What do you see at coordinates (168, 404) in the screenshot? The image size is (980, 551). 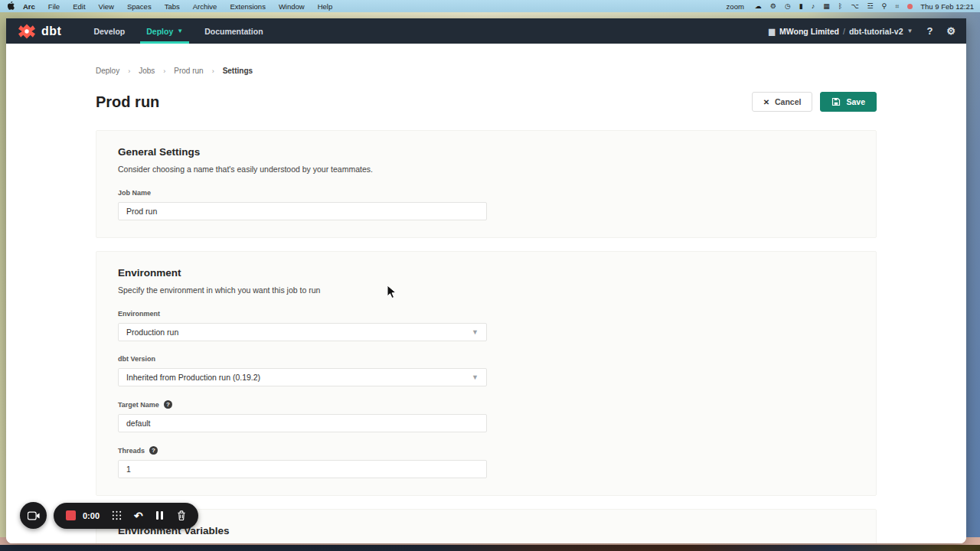 I see `target-name-help-icon: ?` at bounding box center [168, 404].